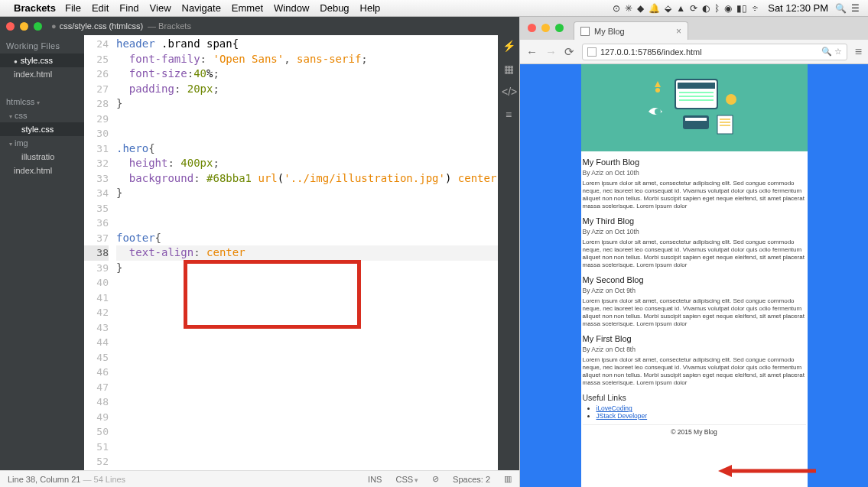 This screenshot has height=487, width=868. Describe the element at coordinates (44, 479) in the screenshot. I see `cursor-position: Line 38, Column 21` at that location.